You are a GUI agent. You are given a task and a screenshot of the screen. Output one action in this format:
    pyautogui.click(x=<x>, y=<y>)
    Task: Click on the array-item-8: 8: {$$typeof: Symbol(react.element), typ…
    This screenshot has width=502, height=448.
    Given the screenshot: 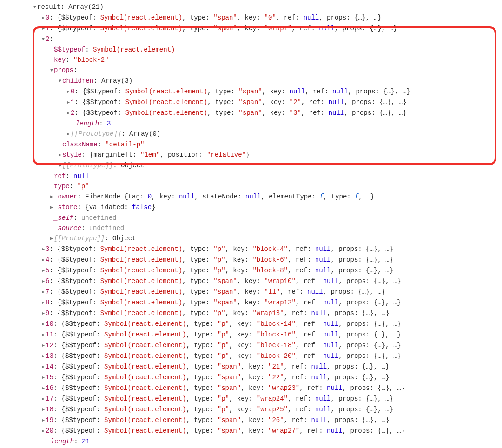 What is the action you would take?
    pyautogui.click(x=251, y=303)
    